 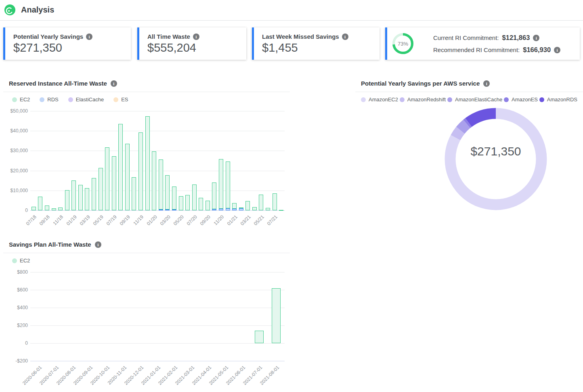 I want to click on legend-label: AmazonRDS, so click(x=562, y=99).